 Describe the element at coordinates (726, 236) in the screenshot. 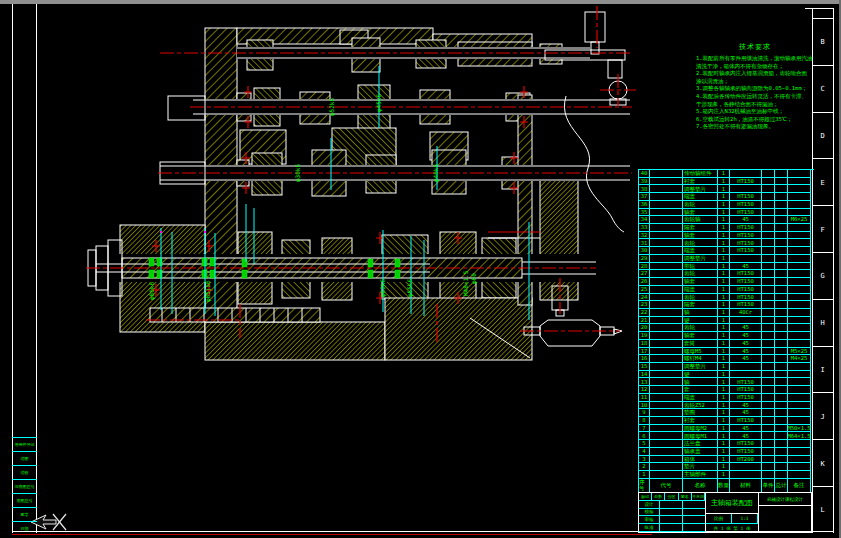

I see `bom-row: 32轴套1HT150` at that location.